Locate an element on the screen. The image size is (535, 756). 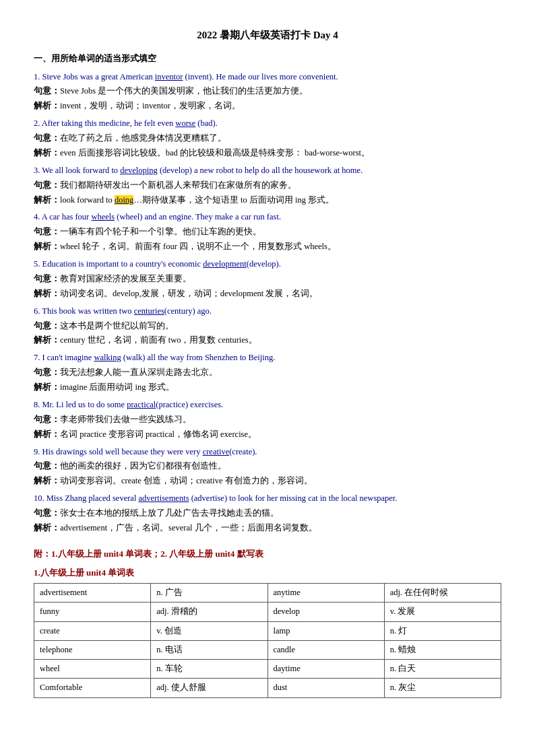
sentence-line-4: 句意：一辆车有四个轮子和一个引擎。他们让车跑的更快。 is located at coordinates (268, 232).